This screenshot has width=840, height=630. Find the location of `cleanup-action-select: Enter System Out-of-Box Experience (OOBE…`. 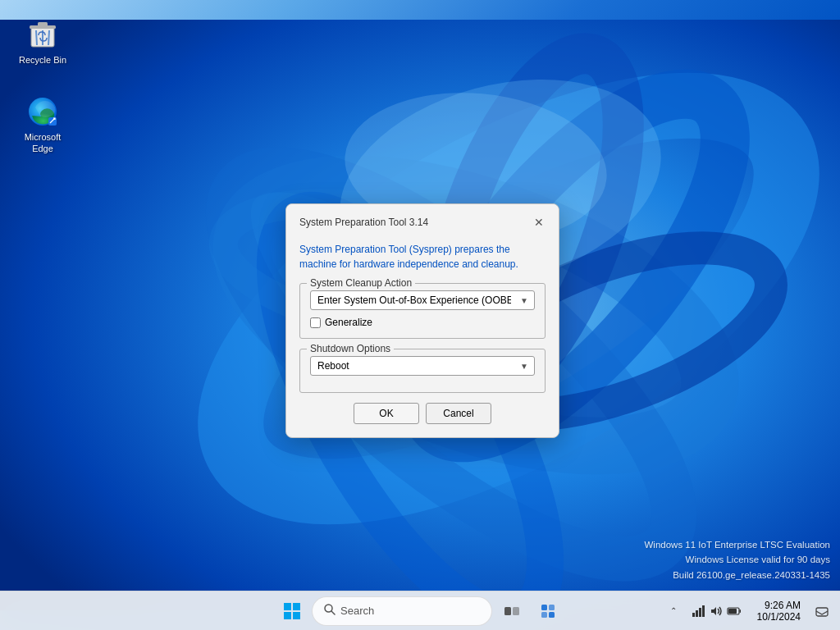

cleanup-action-select: Enter System Out-of-Box Experience (OOBE… is located at coordinates (422, 300).